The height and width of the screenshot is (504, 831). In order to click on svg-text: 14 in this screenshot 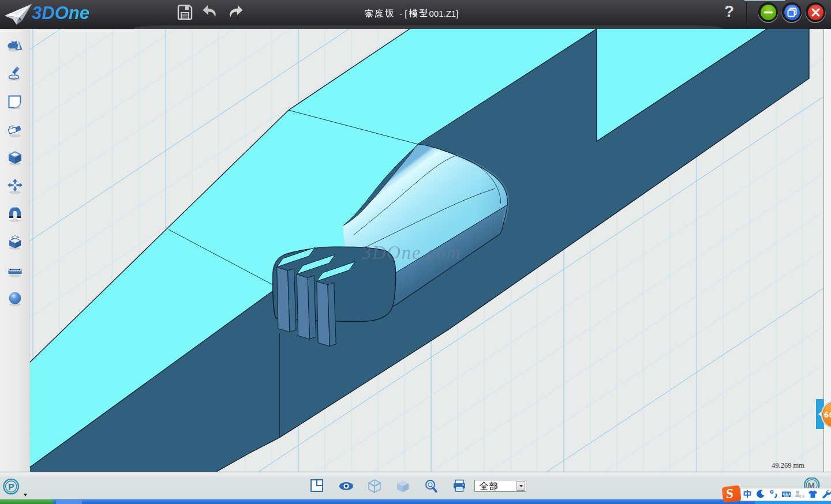, I will do `click(802, 496)`.